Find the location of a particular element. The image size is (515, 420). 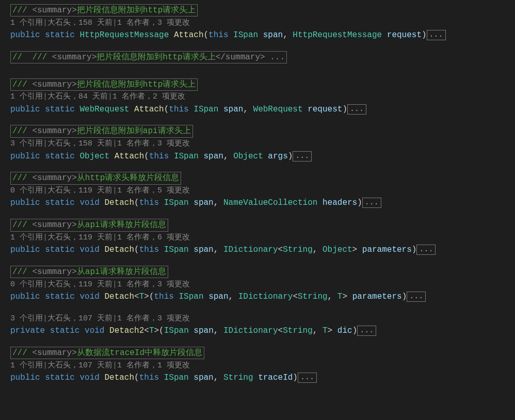

codelens-changes: 1 名作者，5 项更改 is located at coordinates (154, 191).